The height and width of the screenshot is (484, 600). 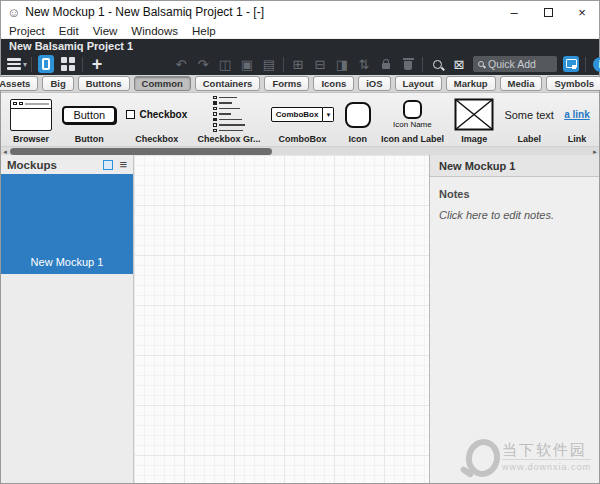 What do you see at coordinates (412, 120) in the screenshot?
I see `palette-item-icon-and-label: Icon Name Icon and Label` at bounding box center [412, 120].